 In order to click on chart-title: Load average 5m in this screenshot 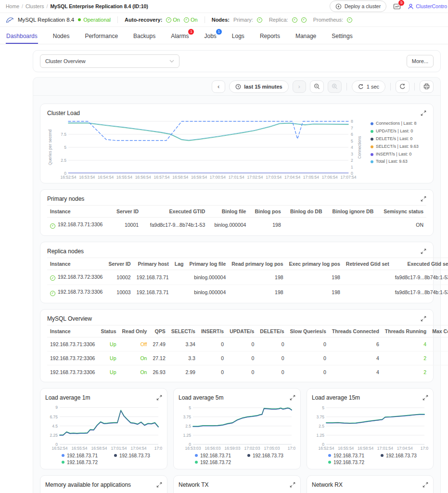, I will do `click(201, 398)`.